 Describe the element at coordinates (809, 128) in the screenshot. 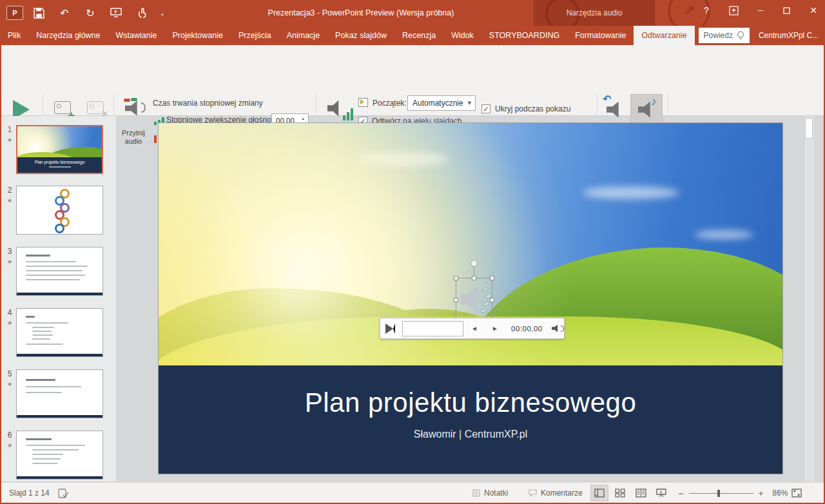

I see `scrollbar-thumb` at that location.